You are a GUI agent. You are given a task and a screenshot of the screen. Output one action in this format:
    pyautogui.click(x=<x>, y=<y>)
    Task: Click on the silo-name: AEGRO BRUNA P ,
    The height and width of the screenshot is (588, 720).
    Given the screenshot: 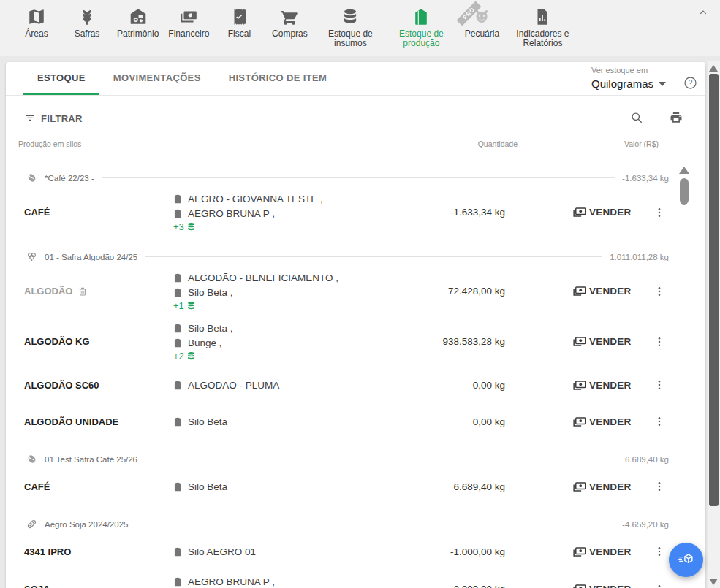 What is the action you would take?
    pyautogui.click(x=231, y=213)
    